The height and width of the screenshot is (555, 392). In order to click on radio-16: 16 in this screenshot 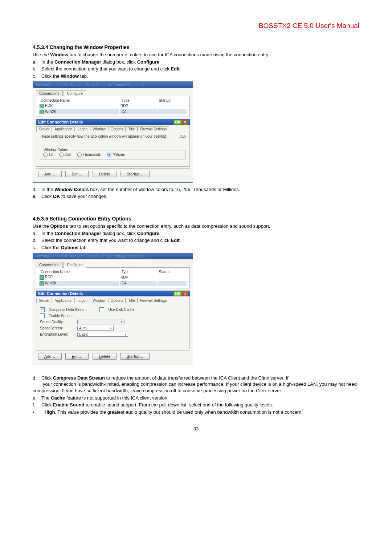, I will do `click(48, 155)`.